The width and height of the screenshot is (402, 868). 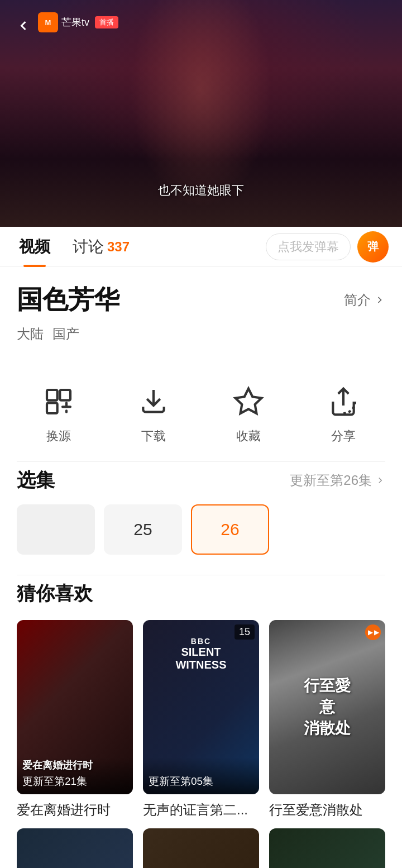 What do you see at coordinates (201, 540) in the screenshot?
I see `episode-list: 25 26` at bounding box center [201, 540].